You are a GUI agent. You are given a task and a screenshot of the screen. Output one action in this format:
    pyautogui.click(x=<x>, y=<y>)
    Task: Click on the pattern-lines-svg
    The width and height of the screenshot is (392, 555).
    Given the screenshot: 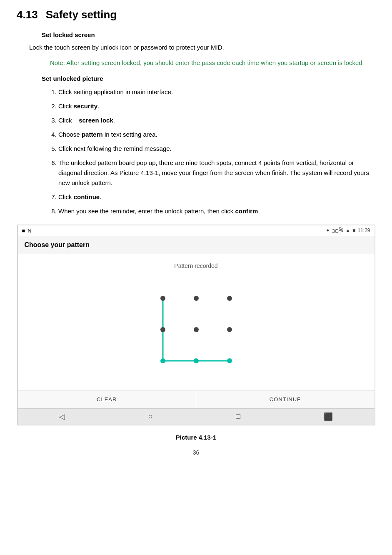 What is the action you would take?
    pyautogui.click(x=196, y=330)
    